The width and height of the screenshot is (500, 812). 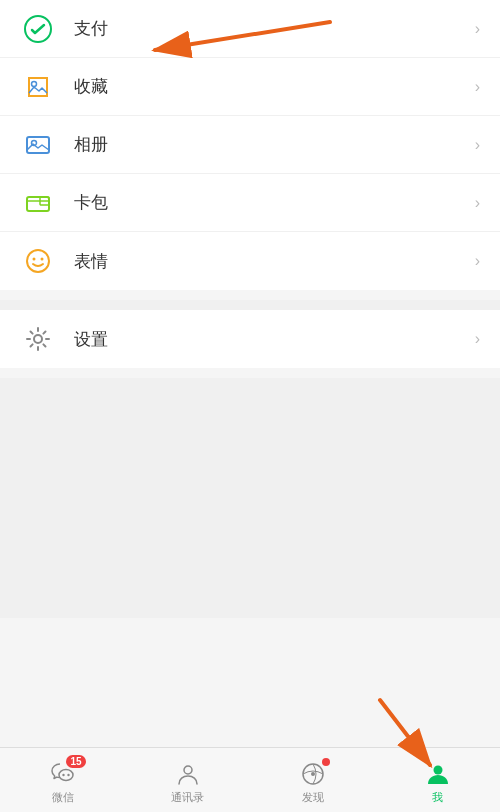 What do you see at coordinates (38, 261) in the screenshot?
I see `emoji-icon` at bounding box center [38, 261].